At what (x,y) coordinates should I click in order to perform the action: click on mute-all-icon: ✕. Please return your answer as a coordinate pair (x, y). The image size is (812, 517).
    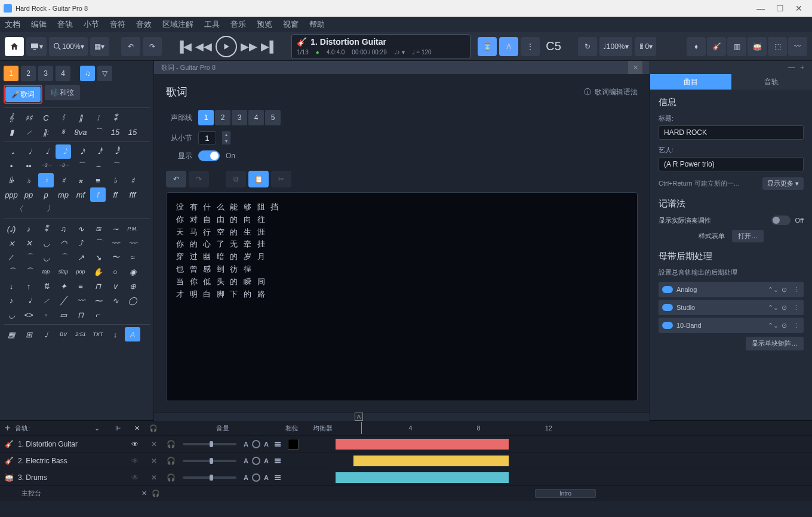
    Looking at the image, I should click on (137, 429).